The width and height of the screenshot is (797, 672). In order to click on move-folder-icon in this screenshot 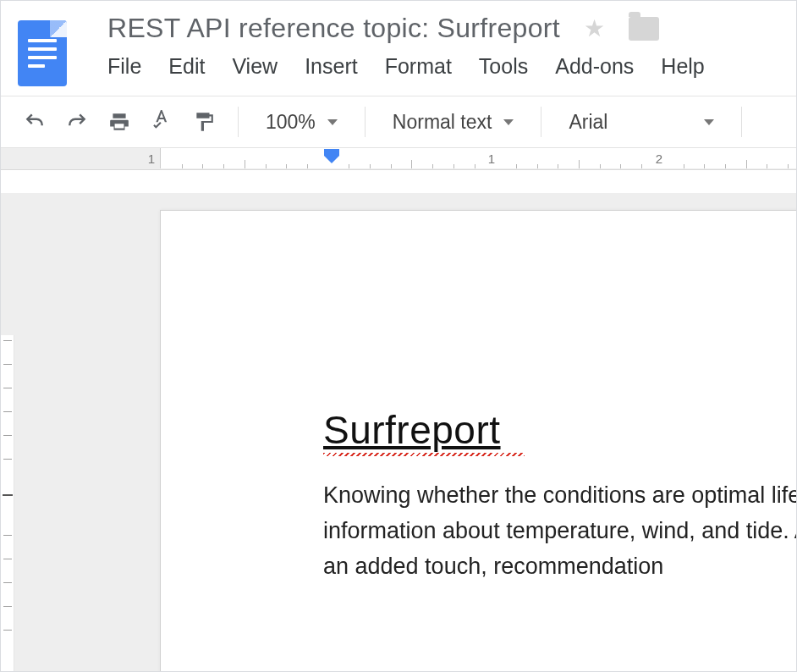, I will do `click(644, 29)`.